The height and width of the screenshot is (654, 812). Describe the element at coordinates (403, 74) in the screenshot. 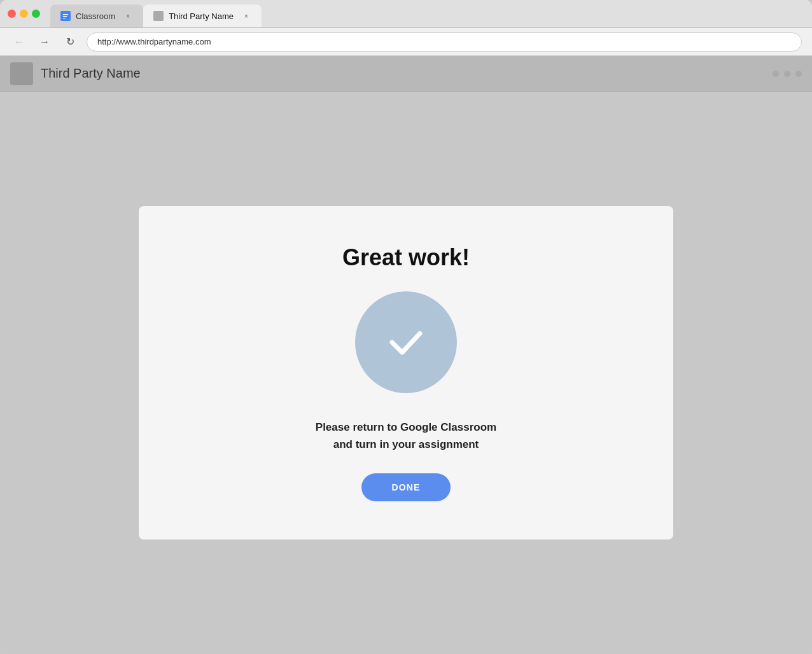

I see `app-title: Third Party Name` at that location.